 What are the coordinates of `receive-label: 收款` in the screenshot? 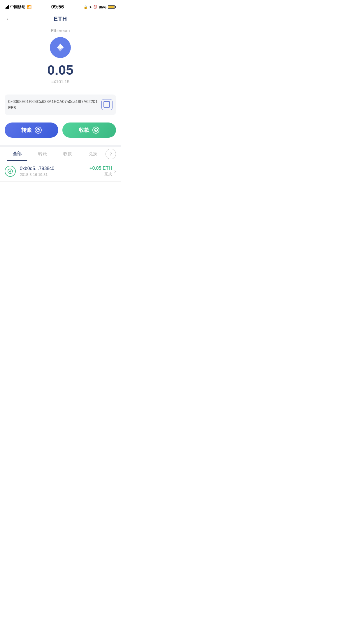 It's located at (84, 130).